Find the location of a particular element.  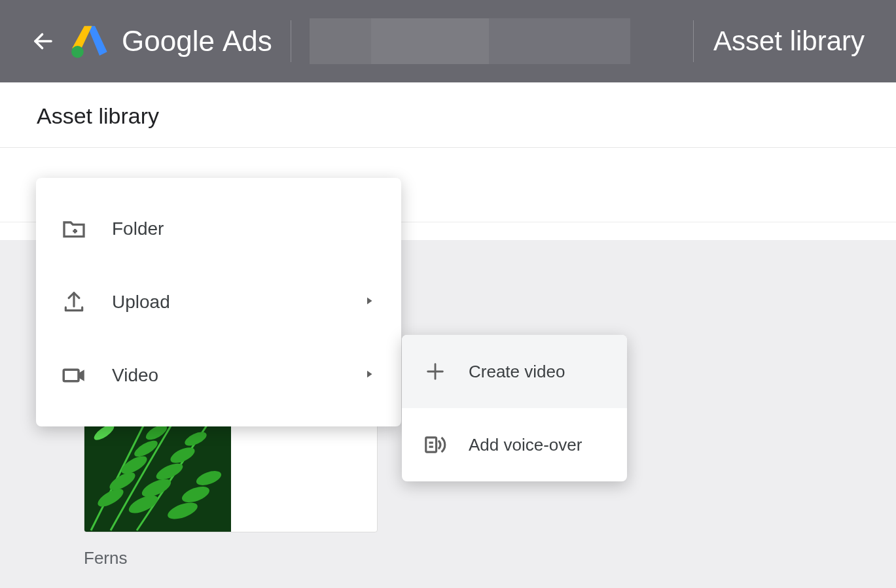

page-title: Asset library is located at coordinates (448, 116).